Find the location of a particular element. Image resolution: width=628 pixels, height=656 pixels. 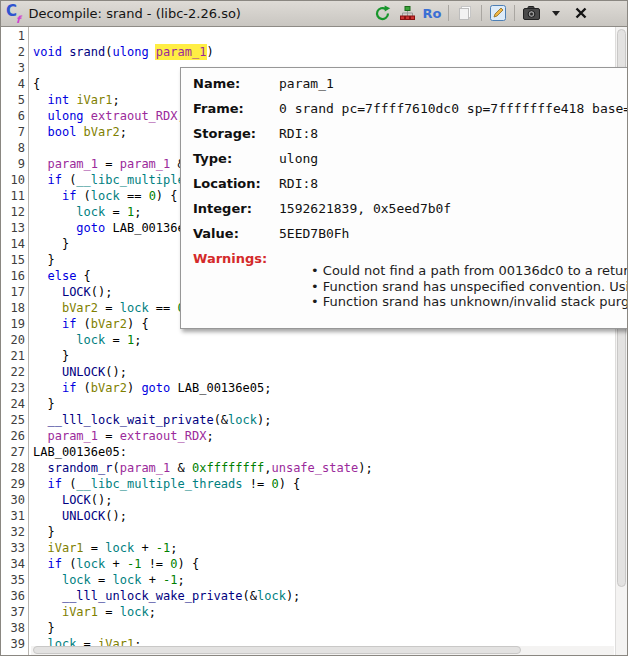

tooltip-warnings-row: Warnings: Could not find a path from 001… is located at coordinates (404, 280).